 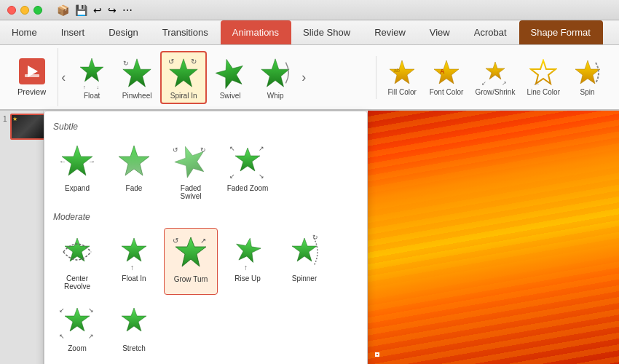 What do you see at coordinates (275, 96) in the screenshot?
I see `whip-label: Whip` at bounding box center [275, 96].